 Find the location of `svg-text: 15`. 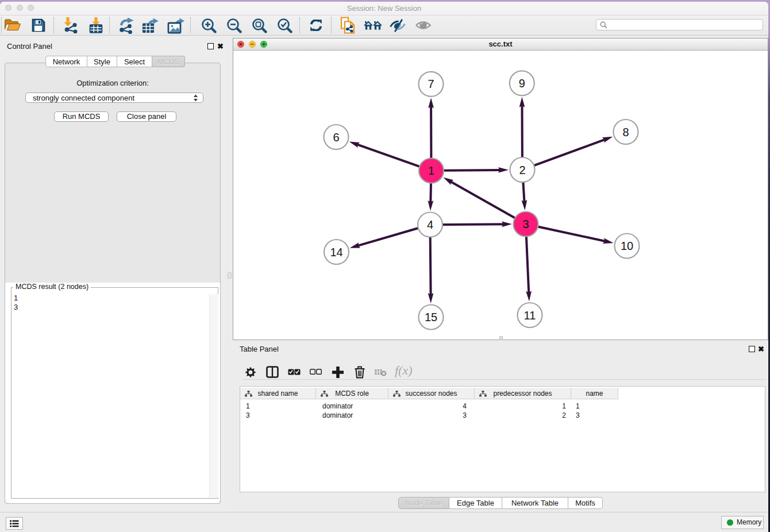

svg-text: 15 is located at coordinates (431, 317).